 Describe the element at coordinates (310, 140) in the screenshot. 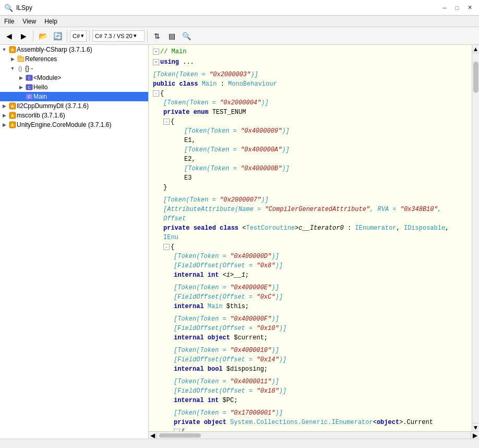

I see `code-line-8: E1,` at that location.